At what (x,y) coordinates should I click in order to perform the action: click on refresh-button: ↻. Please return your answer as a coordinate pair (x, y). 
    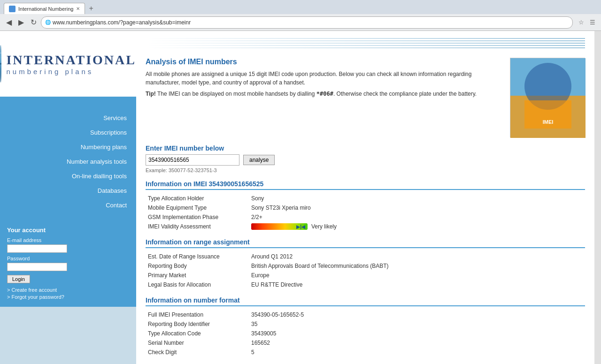
    Looking at the image, I should click on (34, 23).